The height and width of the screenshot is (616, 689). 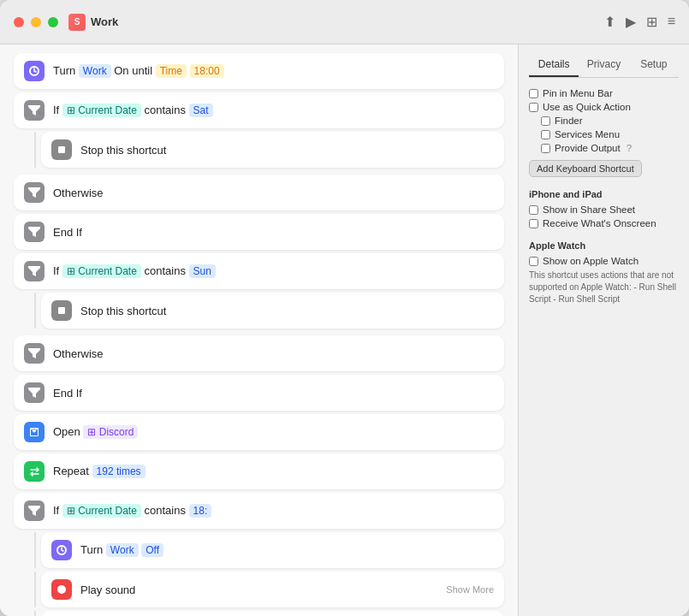 I want to click on turn-icon, so click(x=34, y=71).